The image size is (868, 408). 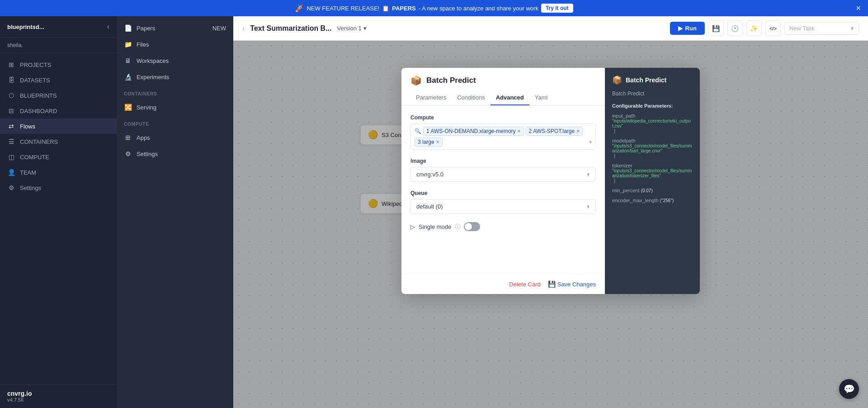 What do you see at coordinates (652, 80) in the screenshot?
I see `rp-header: 📦 Batch Predict` at bounding box center [652, 80].